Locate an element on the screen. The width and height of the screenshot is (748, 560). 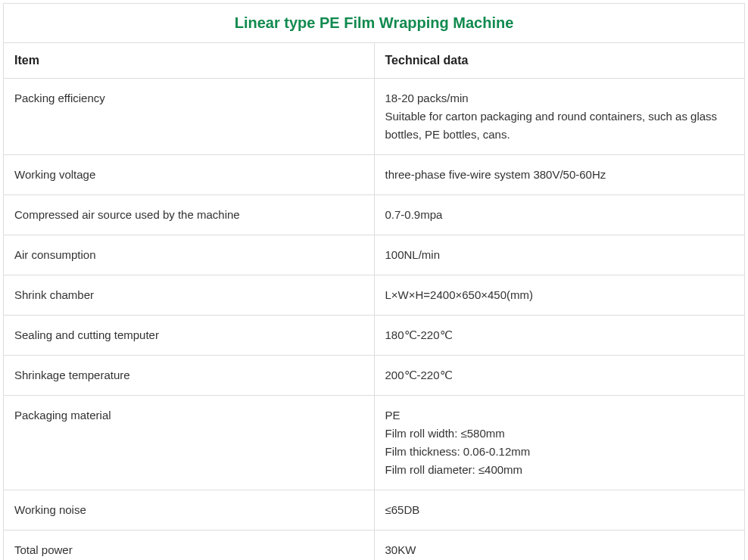
cell-item: Packing efficiency is located at coordinates (189, 117).